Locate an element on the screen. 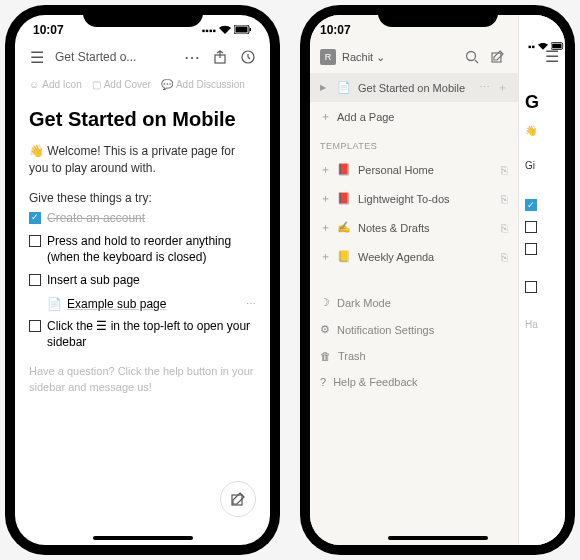 This screenshot has width=580, height=560. help-icon: ? is located at coordinates (323, 382).